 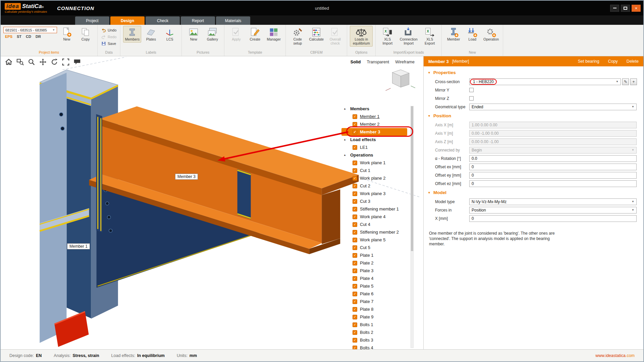 What do you see at coordinates (374, 309) in the screenshot?
I see `tree-item-plate-8: ✓Plate 8` at bounding box center [374, 309].